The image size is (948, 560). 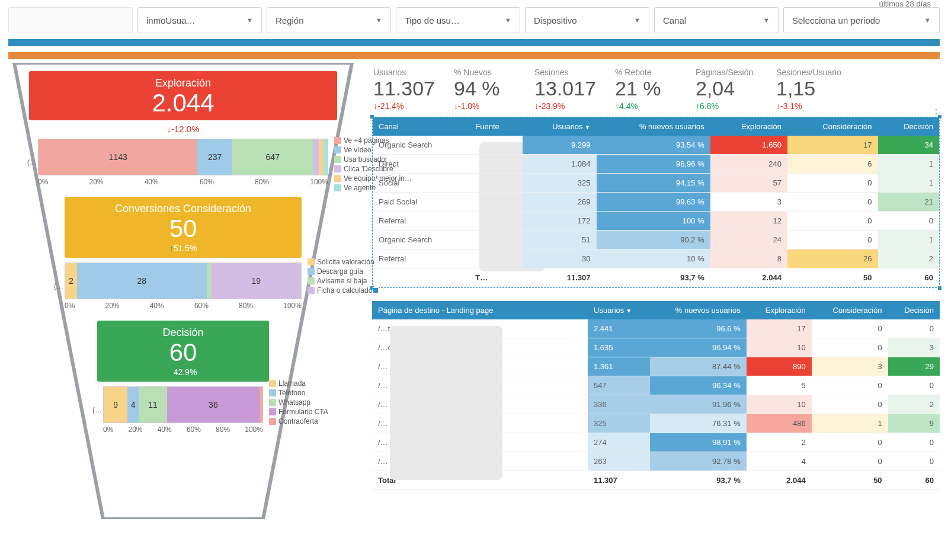 I want to click on table-row: Organic Search5190,2 %2401, so click(x=656, y=240).